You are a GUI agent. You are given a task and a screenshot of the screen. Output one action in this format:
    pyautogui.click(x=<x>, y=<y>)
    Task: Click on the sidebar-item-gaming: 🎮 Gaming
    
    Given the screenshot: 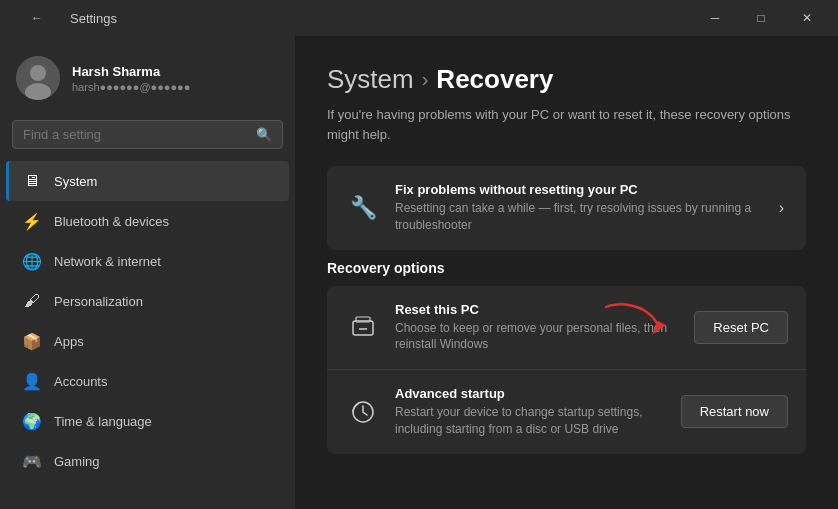 What is the action you would take?
    pyautogui.click(x=148, y=461)
    